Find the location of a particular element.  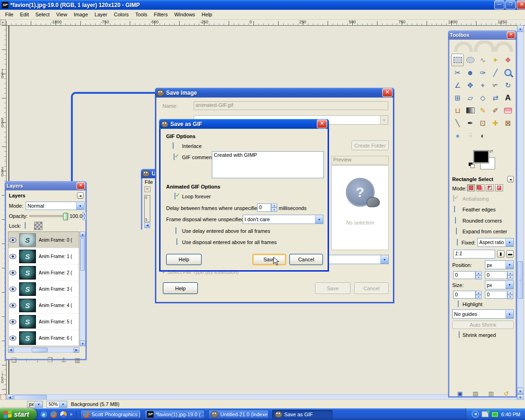

opacity-spinner: ▲▼ is located at coordinates (84, 216).